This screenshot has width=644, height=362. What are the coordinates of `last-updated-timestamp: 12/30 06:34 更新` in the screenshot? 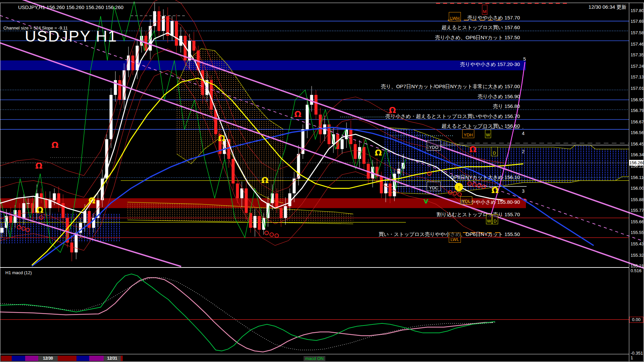 It's located at (608, 7).